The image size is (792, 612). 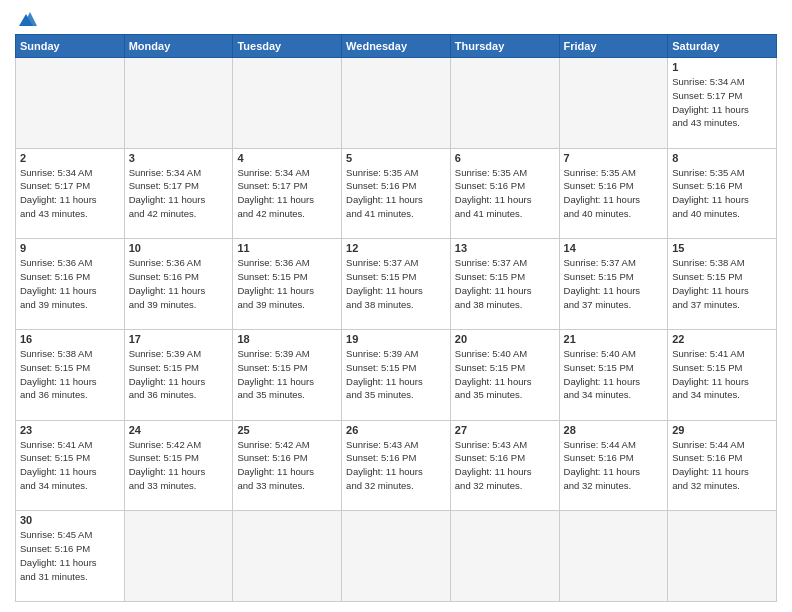 I want to click on day-info: Sunrise: 5:44 AM Sunset: 5:16 PM Dayligh…, so click(x=614, y=466).